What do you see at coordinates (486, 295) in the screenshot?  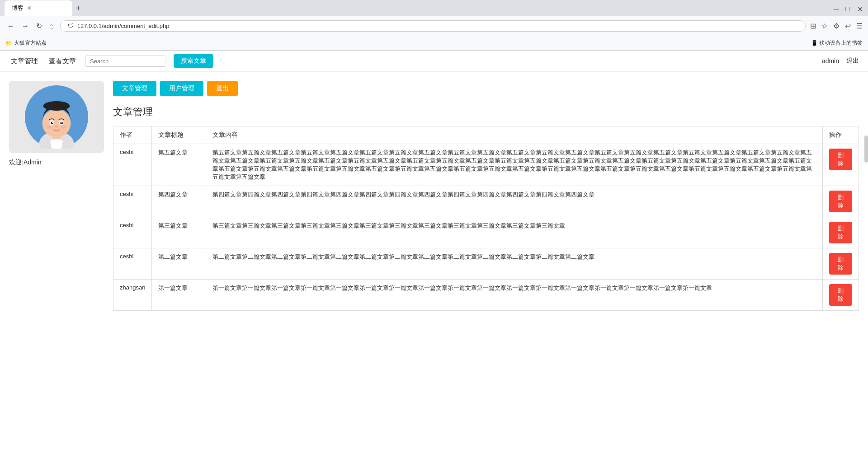 I see `table-row: zhangsan第一篇文章第一篇文章第一篇文章第一篇文章第一篇文章第一篇文章第一…` at bounding box center [486, 295].